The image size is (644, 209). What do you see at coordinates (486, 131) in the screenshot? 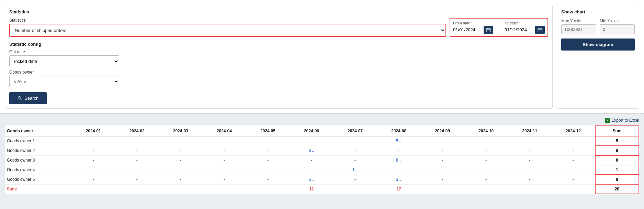
I see `th-2024-10: 2024-10` at bounding box center [486, 131].